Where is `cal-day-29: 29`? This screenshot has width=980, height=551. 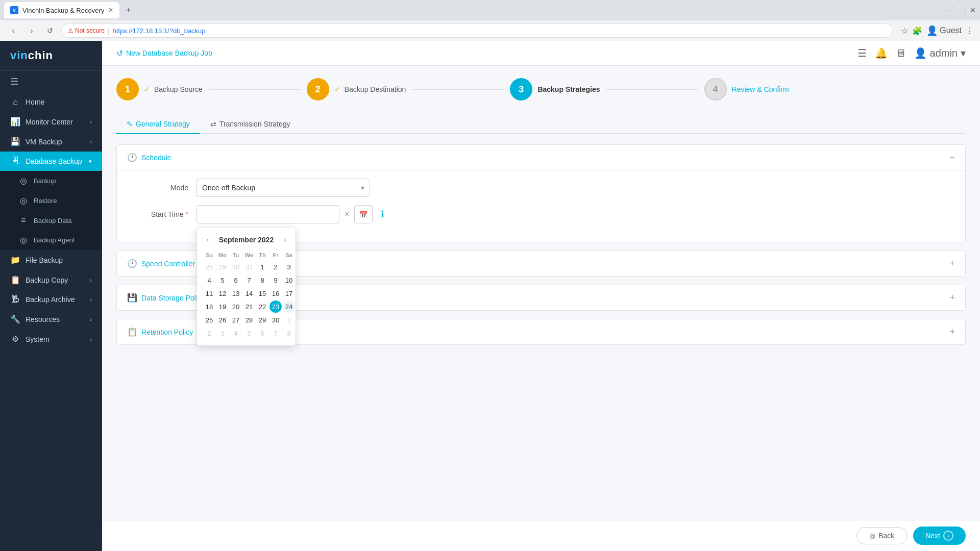
cal-day-29: 29 is located at coordinates (262, 320).